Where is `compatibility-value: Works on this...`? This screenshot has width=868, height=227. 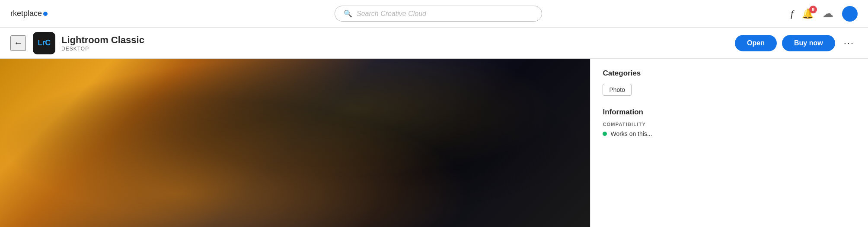
compatibility-value: Works on this... is located at coordinates (729, 134).